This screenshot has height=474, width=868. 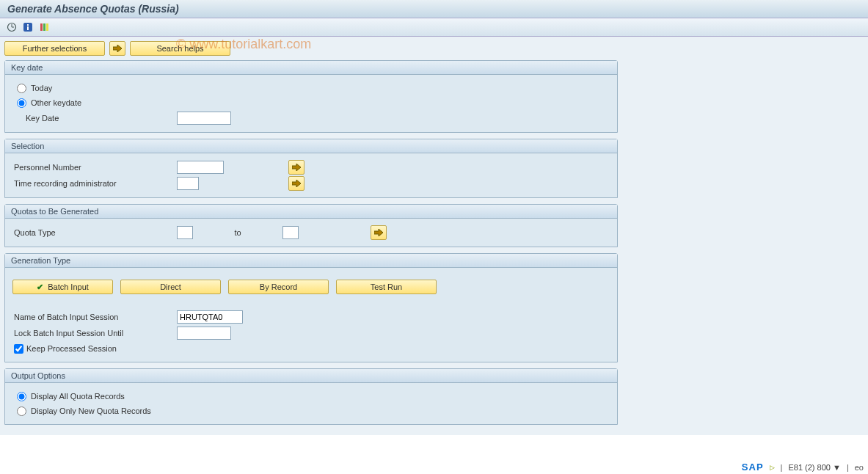 What do you see at coordinates (279, 287) in the screenshot?
I see `by-record-button: By Record` at bounding box center [279, 287].